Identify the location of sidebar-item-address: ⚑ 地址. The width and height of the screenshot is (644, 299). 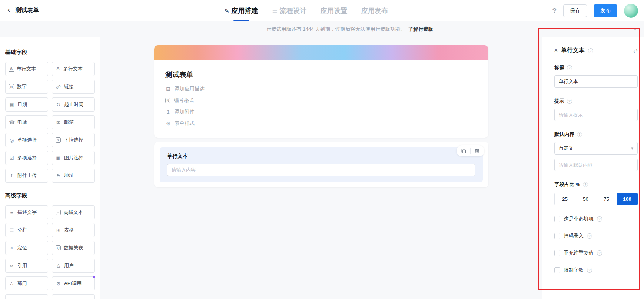
(73, 176).